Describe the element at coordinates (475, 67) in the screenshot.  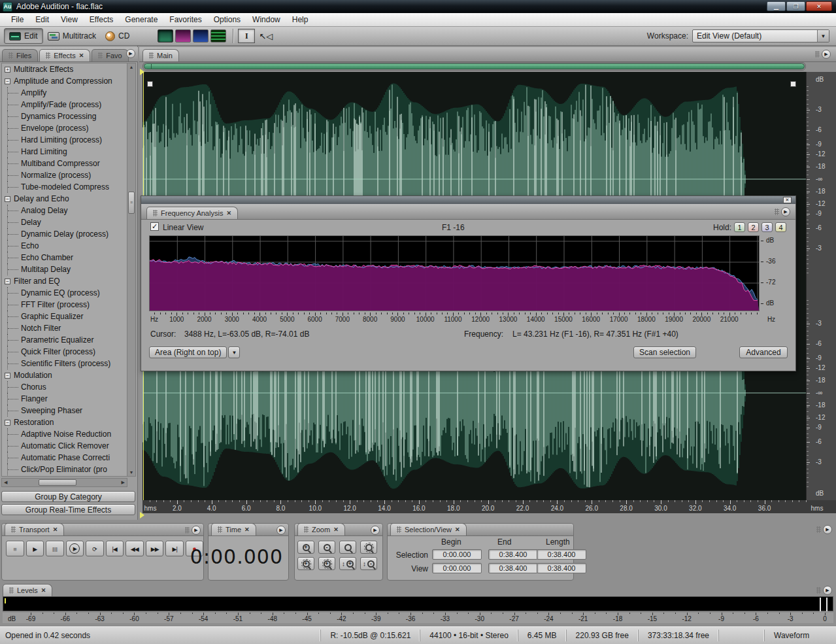
I see `waveform-horizontal-scrollbar` at that location.